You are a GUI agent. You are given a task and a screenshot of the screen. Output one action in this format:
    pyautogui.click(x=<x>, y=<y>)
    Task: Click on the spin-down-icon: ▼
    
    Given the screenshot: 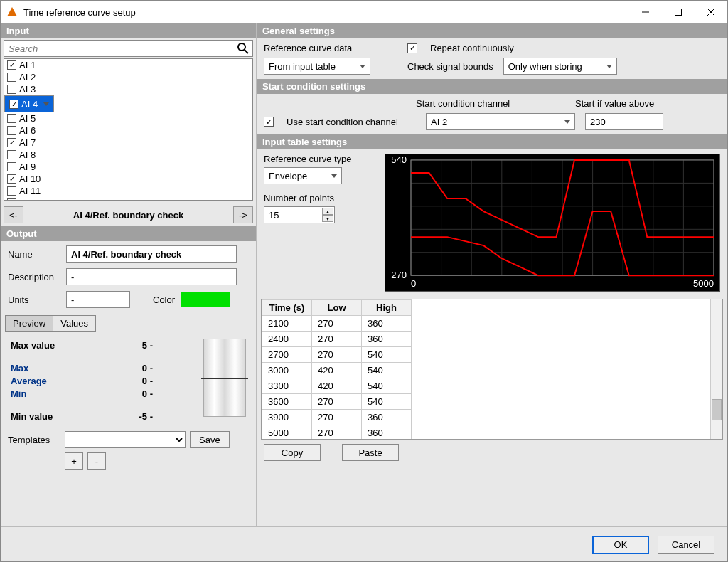 What is the action you would take?
    pyautogui.click(x=328, y=218)
    